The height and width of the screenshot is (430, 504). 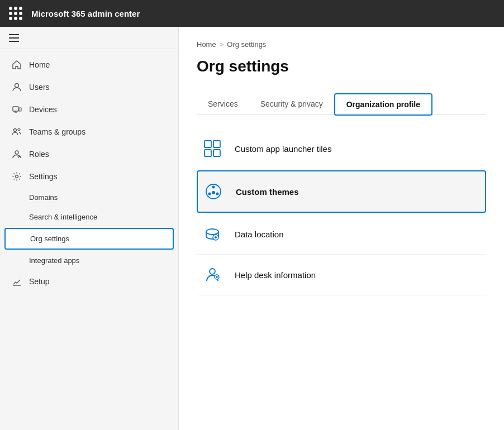 What do you see at coordinates (17, 154) in the screenshot?
I see `roles-icon` at bounding box center [17, 154].